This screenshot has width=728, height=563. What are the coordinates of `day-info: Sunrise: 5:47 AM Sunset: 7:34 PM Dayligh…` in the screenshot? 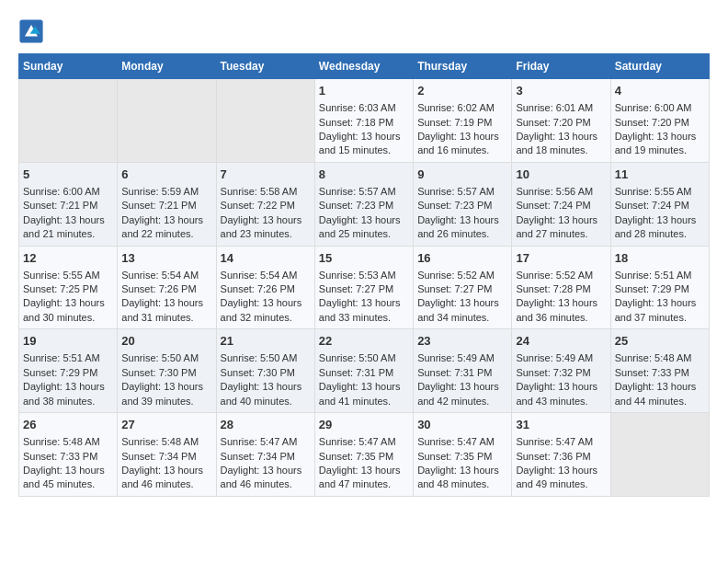 It's located at (266, 464).